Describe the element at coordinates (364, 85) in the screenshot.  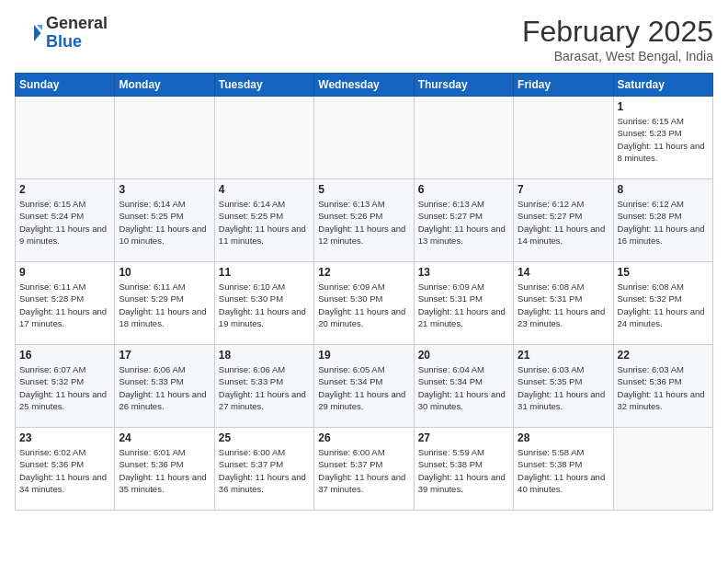
I see `weekday-header-wednesday: Wednesday` at that location.